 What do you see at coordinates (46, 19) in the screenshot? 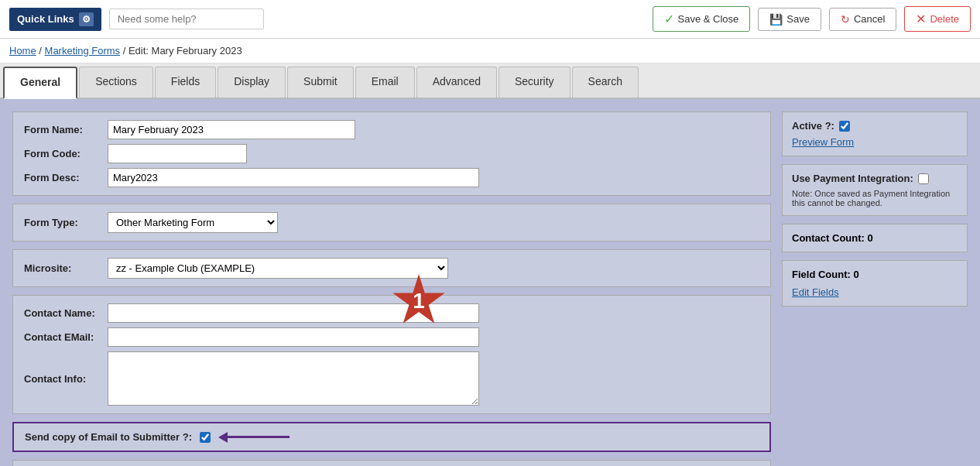
I see `quick-links-label: Quick Links` at bounding box center [46, 19].